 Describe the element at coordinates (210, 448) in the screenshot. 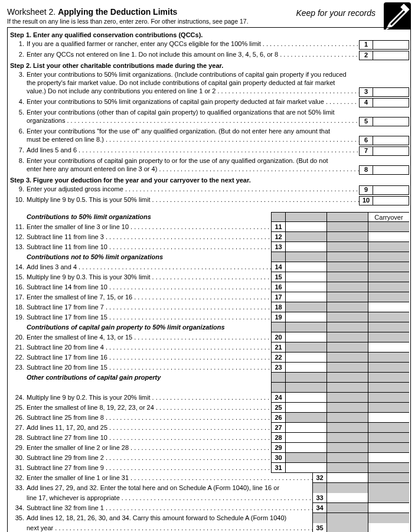

I see `line-29: 29.Enter the smaller of line 2 or line 2…` at that location.